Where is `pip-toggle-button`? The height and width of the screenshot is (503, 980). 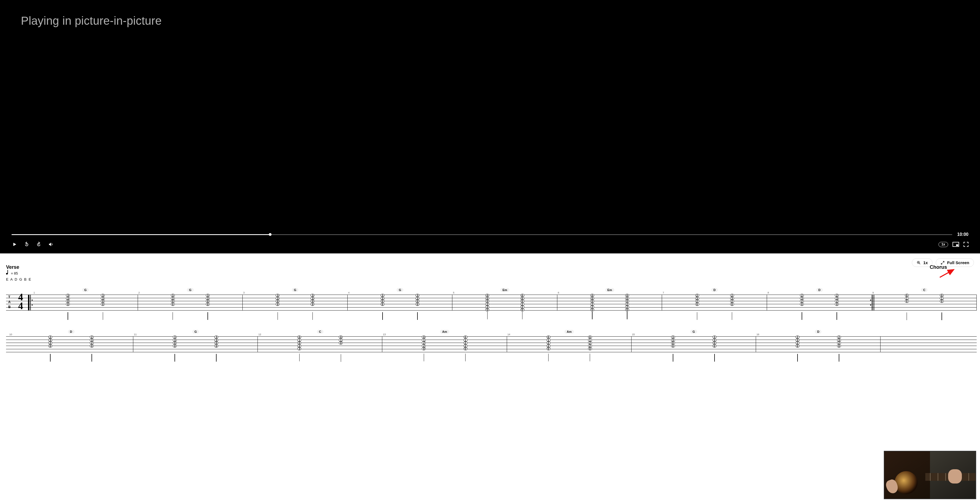 pip-toggle-button is located at coordinates (956, 244).